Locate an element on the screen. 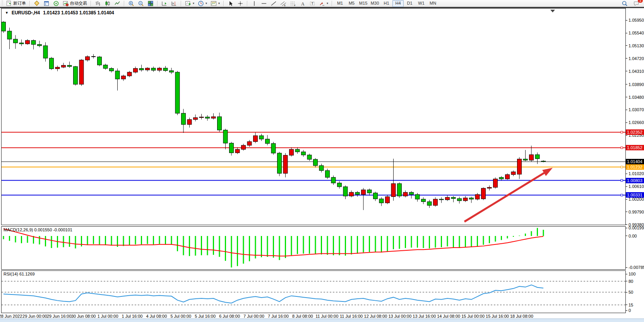  chart-bars-button is located at coordinates (98, 3).